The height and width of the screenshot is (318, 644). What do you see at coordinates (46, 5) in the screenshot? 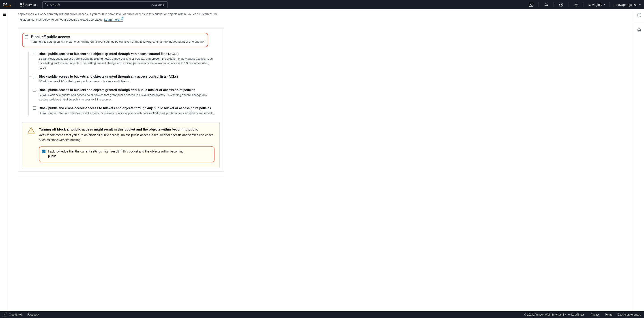
I see `search-icon` at bounding box center [46, 5].